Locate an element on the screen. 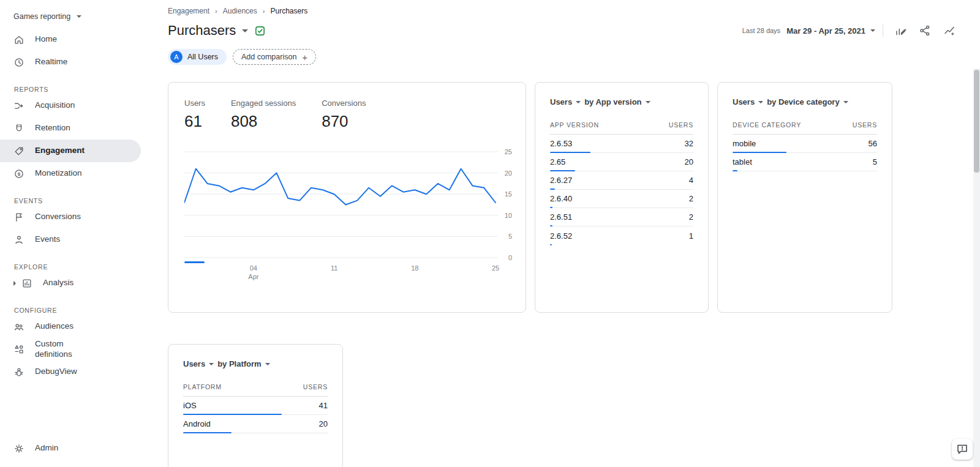 Image resolution: width=980 pixels, height=467 pixels. table-row: 2.6.53 32 is located at coordinates (622, 144).